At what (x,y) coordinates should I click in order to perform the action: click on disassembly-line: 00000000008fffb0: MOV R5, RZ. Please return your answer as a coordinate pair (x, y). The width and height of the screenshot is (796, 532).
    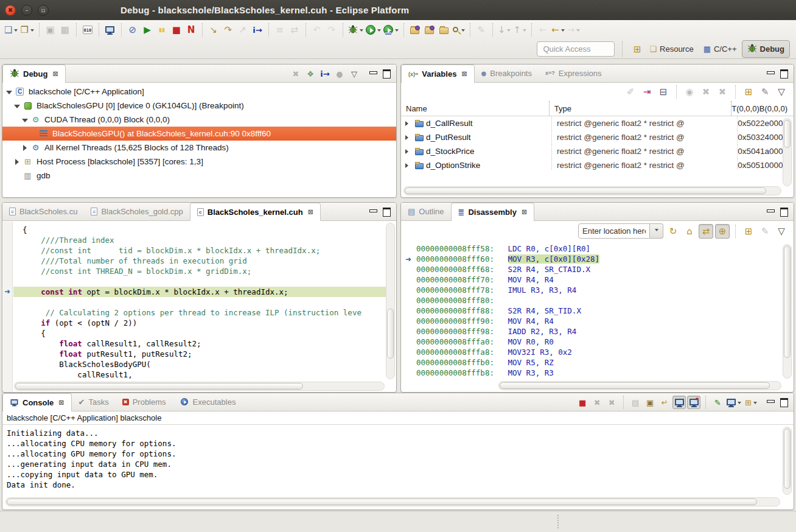
    Looking at the image, I should click on (593, 363).